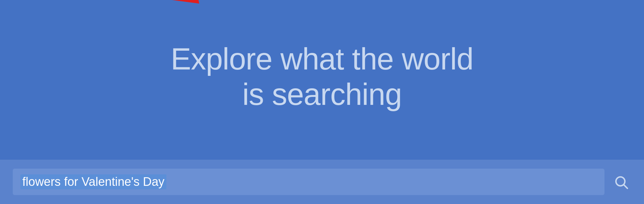 This screenshot has height=204, width=644. Describe the element at coordinates (322, 3) in the screenshot. I see `annotation-arrow-container` at that location.